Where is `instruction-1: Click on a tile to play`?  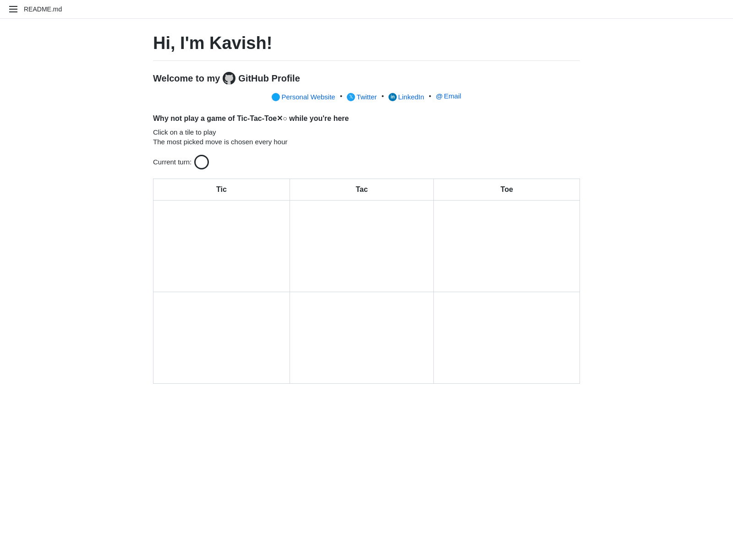
instruction-1: Click on a tile to play is located at coordinates (366, 132).